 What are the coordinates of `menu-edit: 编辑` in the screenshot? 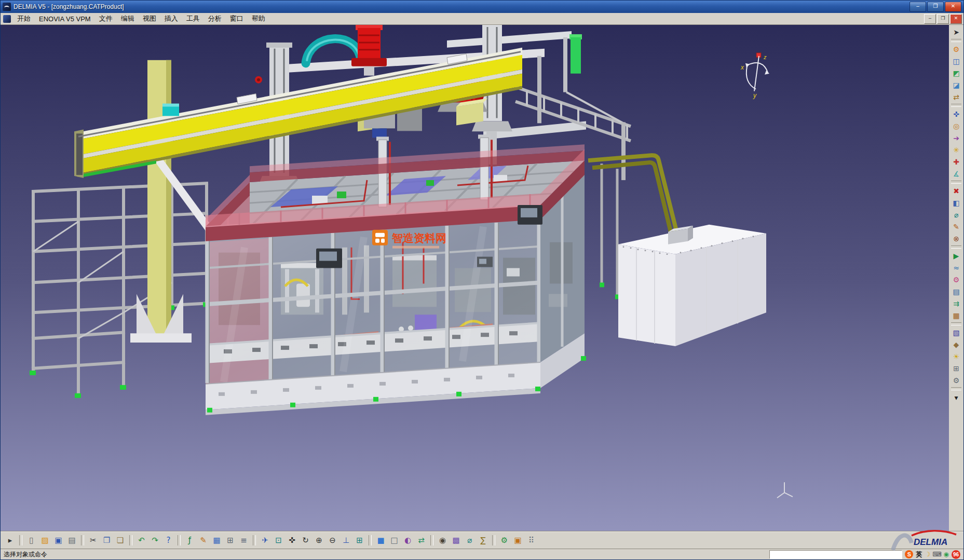 It's located at (128, 19).